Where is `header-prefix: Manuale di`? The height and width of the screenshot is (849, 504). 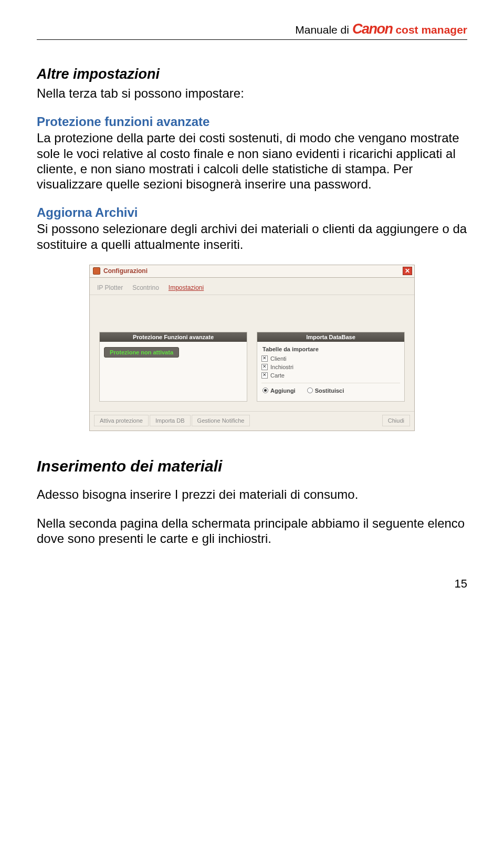
header-prefix: Manuale di is located at coordinates (322, 30).